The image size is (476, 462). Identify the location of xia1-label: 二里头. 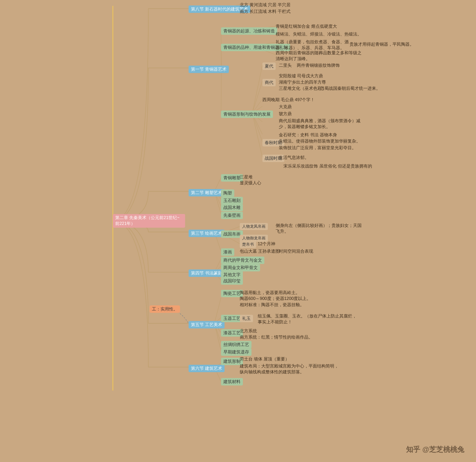
(285, 65).